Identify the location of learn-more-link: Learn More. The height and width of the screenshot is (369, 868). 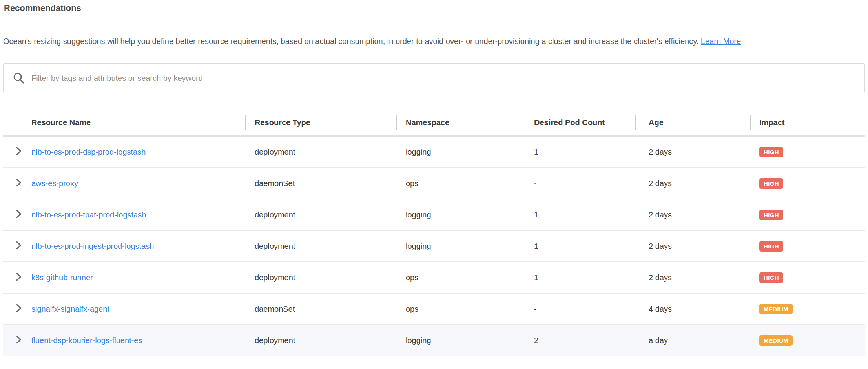
(721, 41).